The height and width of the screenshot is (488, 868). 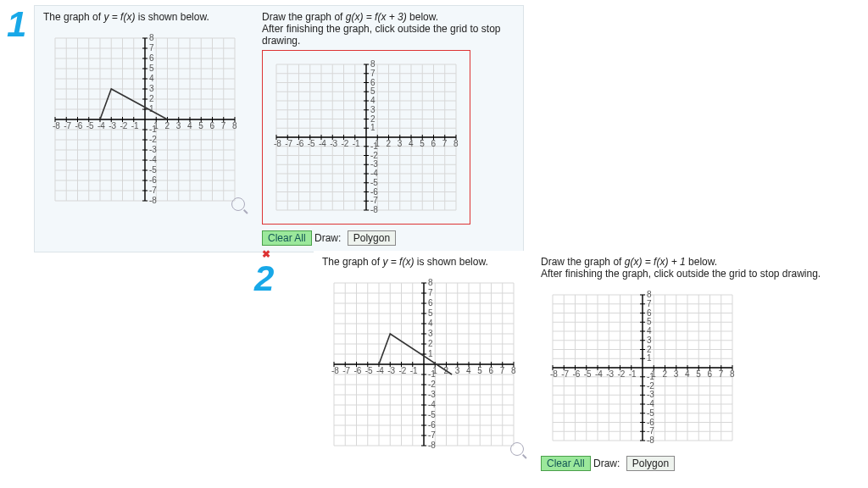 What do you see at coordinates (655, 262) in the screenshot?
I see `equation: g(x) = f(x) + 1` at bounding box center [655, 262].